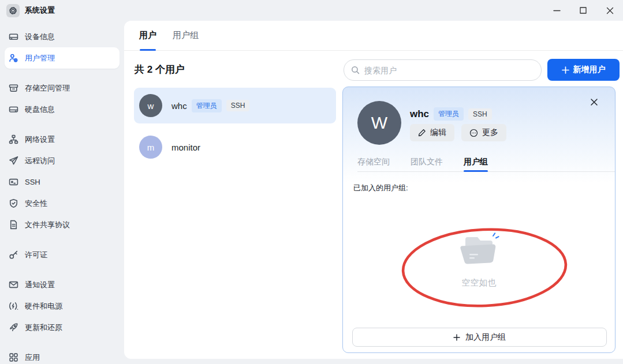  Describe the element at coordinates (40, 37) in the screenshot. I see `sidebar-item-label: 设备信息` at that location.